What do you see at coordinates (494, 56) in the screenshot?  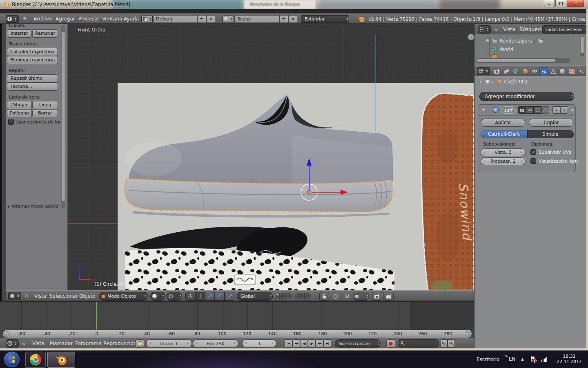 I see `outliner-row-partial` at bounding box center [494, 56].